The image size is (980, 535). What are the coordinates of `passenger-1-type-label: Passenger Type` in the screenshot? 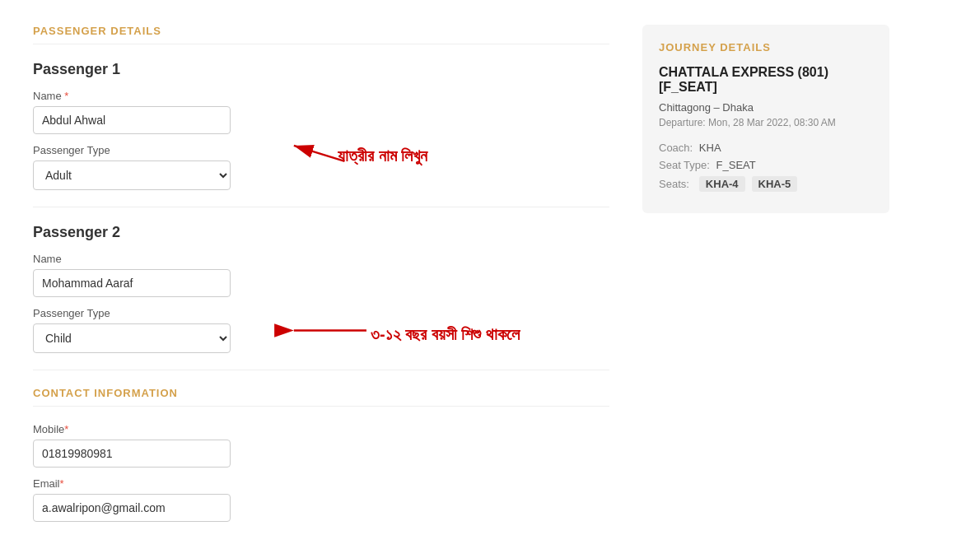 It's located at (321, 150).